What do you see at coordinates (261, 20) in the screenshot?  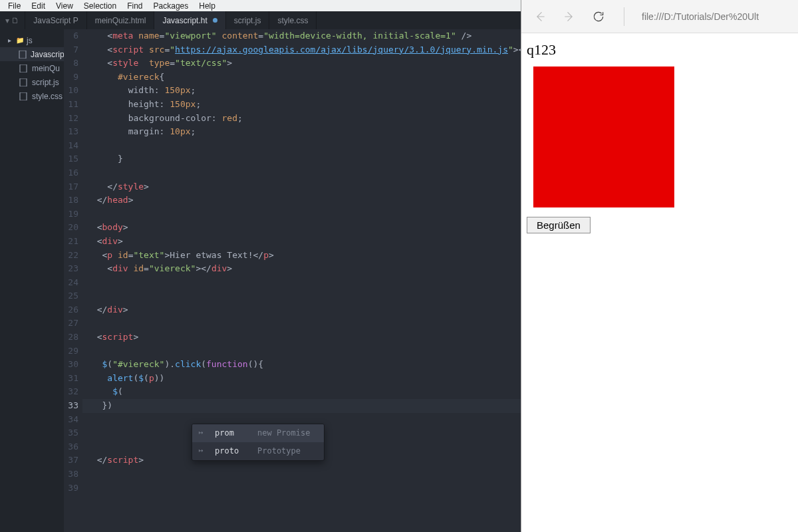 I see `tab-bar: ▾ 🗋 JavaScript P meinQuiz.html Javascrip…` at bounding box center [261, 20].